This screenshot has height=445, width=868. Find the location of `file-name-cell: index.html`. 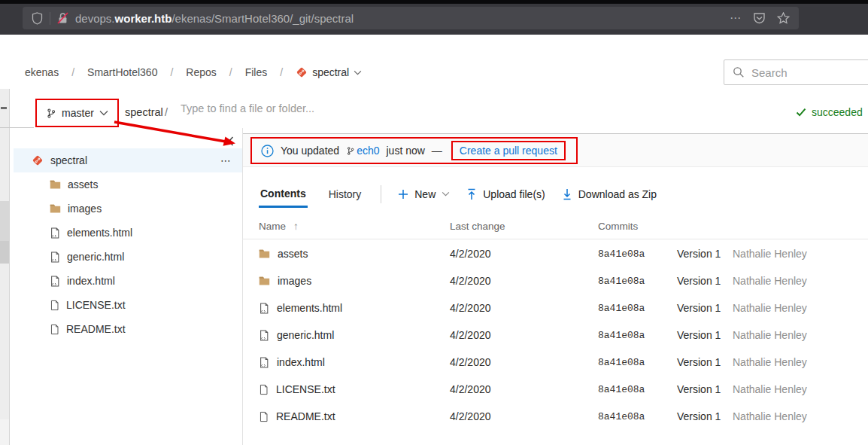

file-name-cell: index.html is located at coordinates (292, 362).